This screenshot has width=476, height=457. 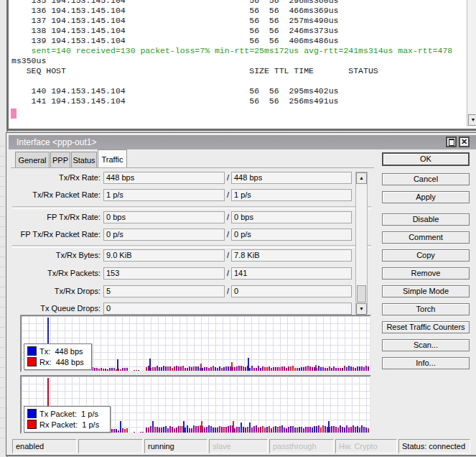 I want to click on comment-button: Comment, so click(x=426, y=237).